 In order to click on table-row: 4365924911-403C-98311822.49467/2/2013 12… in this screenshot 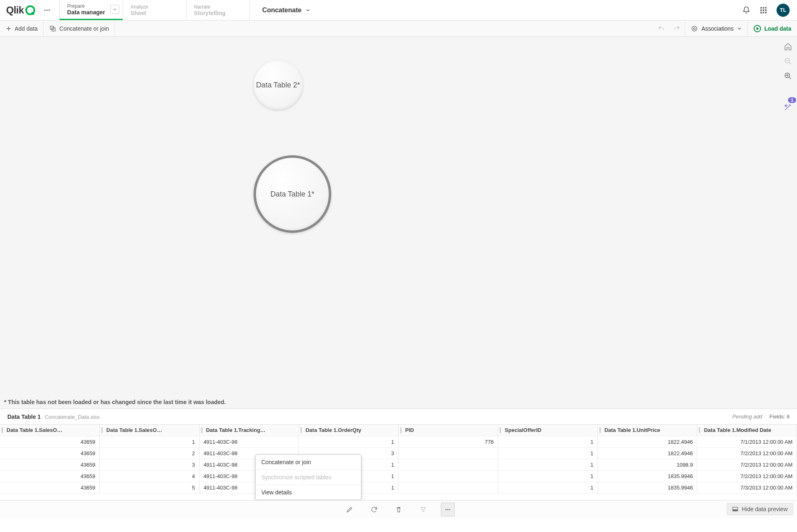, I will do `click(398, 453)`.